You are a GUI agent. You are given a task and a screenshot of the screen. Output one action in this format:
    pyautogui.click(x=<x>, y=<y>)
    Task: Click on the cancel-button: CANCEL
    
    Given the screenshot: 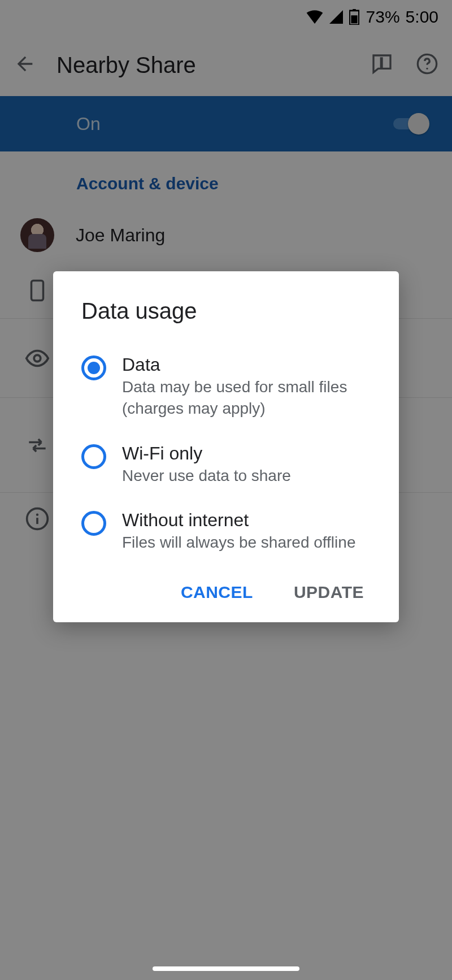 What is the action you would take?
    pyautogui.click(x=217, y=592)
    